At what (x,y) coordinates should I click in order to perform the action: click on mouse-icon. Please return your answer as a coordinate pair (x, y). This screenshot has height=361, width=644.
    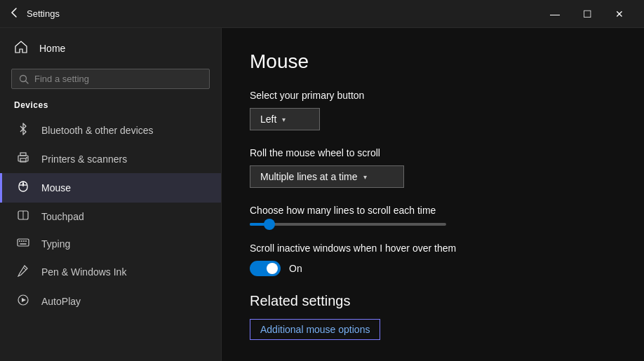
    Looking at the image, I should click on (23, 188).